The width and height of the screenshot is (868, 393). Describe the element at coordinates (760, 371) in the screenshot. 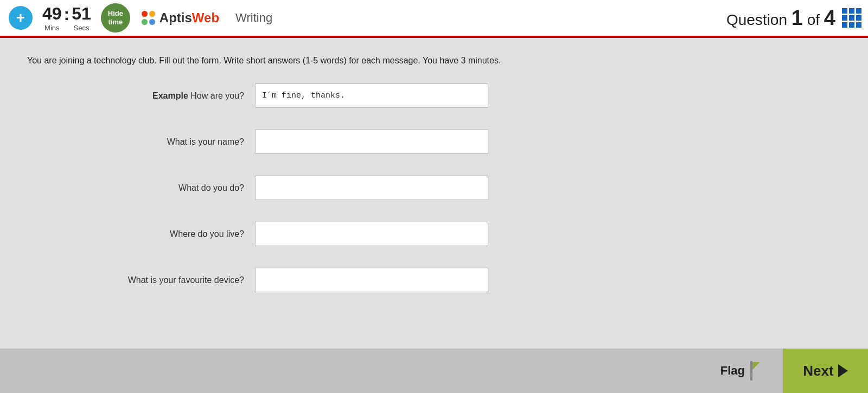

I see `flag-icon` at that location.